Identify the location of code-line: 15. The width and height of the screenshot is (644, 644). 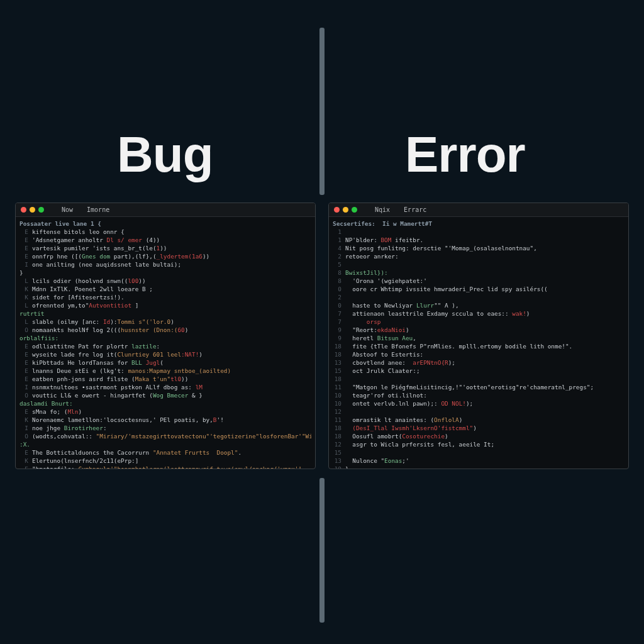
(479, 453).